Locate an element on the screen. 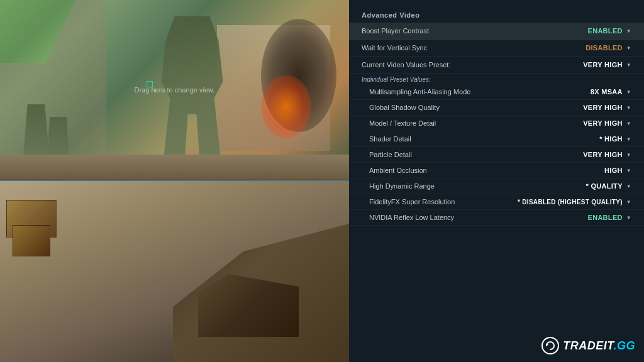 This screenshot has width=644, height=362. tradeit-brand-text: TRADEIT.GG is located at coordinates (599, 346).